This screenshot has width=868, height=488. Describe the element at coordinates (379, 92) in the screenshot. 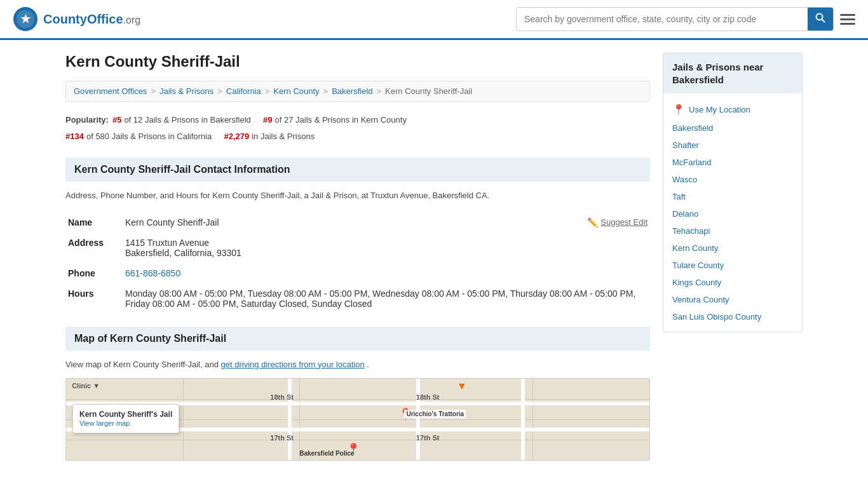

I see `breadcrumb-sep-5: >` at that location.